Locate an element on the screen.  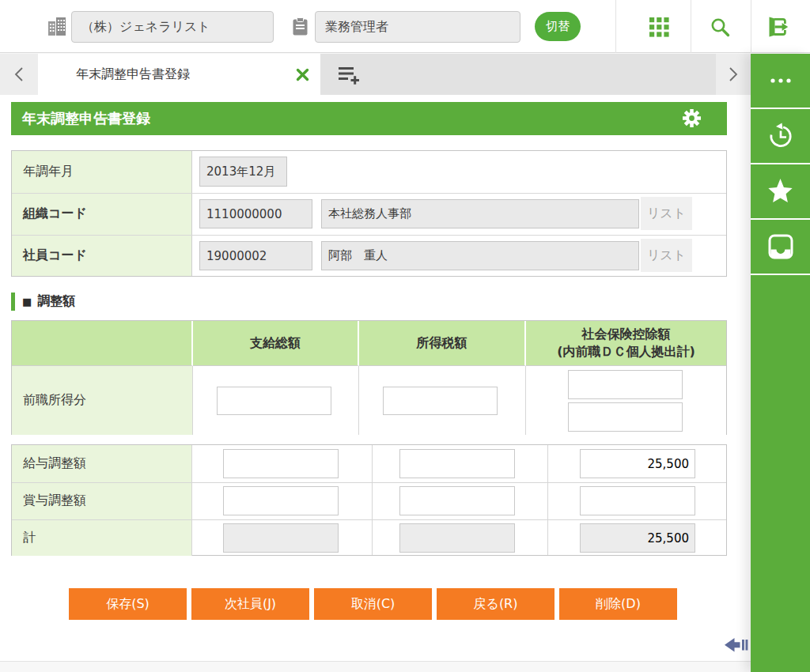
next-employee-button: 次社員(J) is located at coordinates (250, 604).